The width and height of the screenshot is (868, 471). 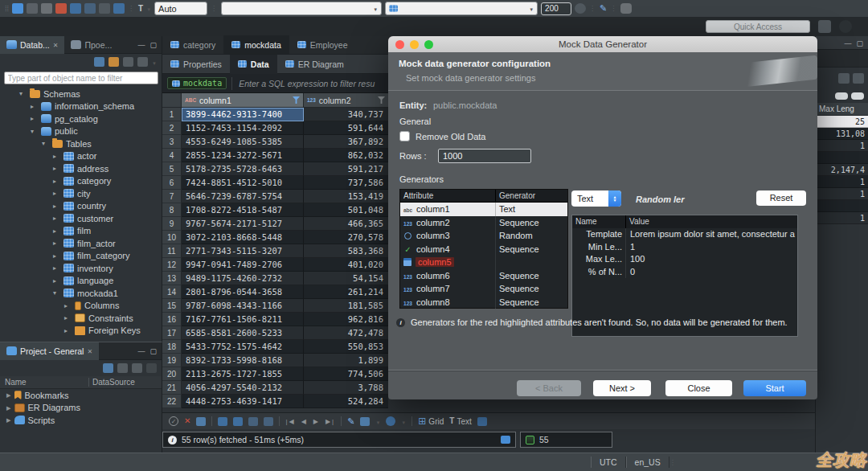 What do you see at coordinates (858, 96) in the screenshot?
I see `toggle-pill-icon` at bounding box center [858, 96].